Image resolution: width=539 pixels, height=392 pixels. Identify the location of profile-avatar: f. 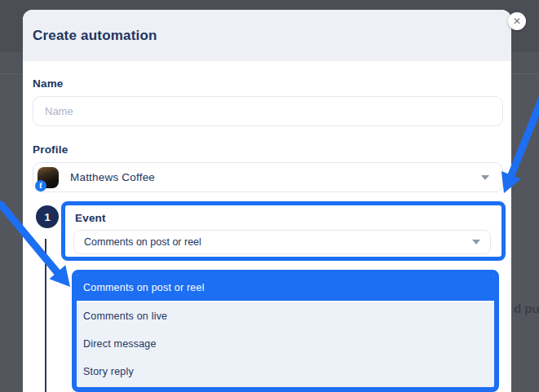
(48, 178).